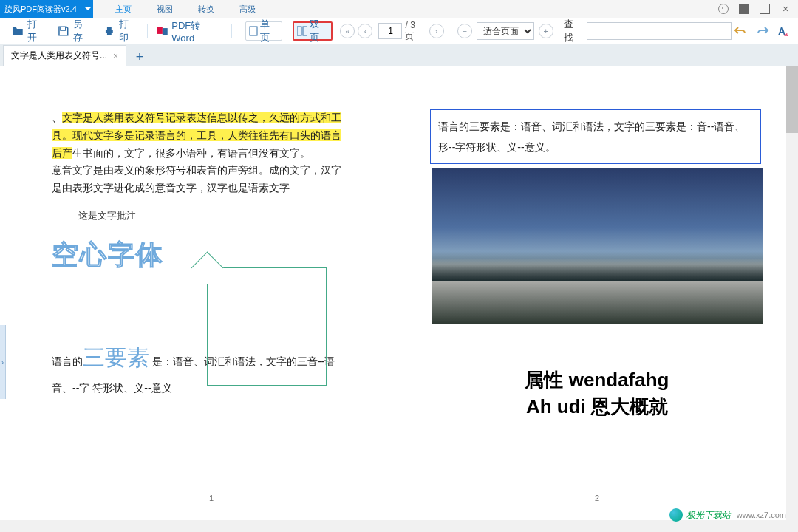 The image size is (798, 532). What do you see at coordinates (165, 9) in the screenshot?
I see `menu-view: 视图` at bounding box center [165, 9].